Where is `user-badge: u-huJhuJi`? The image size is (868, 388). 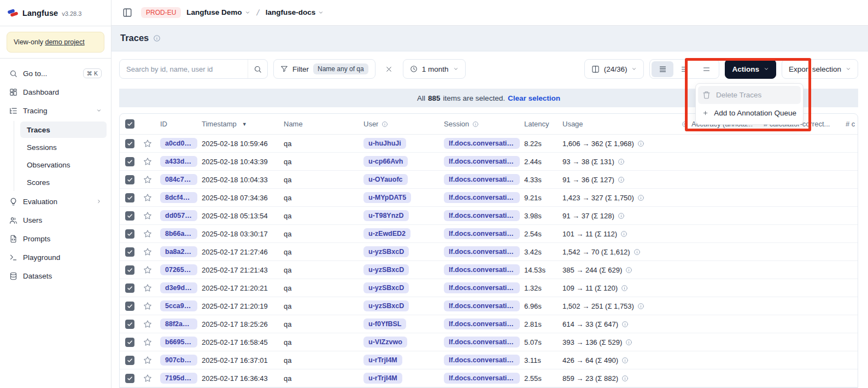 user-badge: u-huJhuJi is located at coordinates (385, 143).